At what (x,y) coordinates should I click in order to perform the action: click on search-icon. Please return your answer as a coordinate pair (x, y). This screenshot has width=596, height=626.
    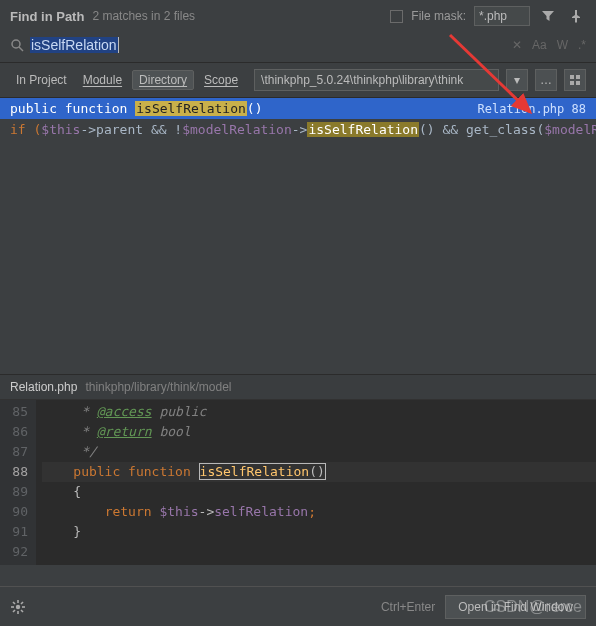
    Looking at the image, I should click on (17, 45).